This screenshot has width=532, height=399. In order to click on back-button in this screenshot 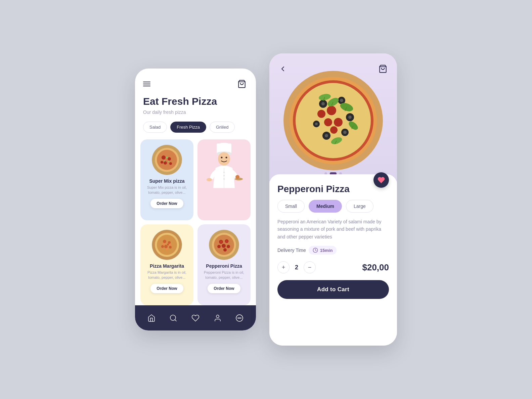, I will do `click(283, 69)`.